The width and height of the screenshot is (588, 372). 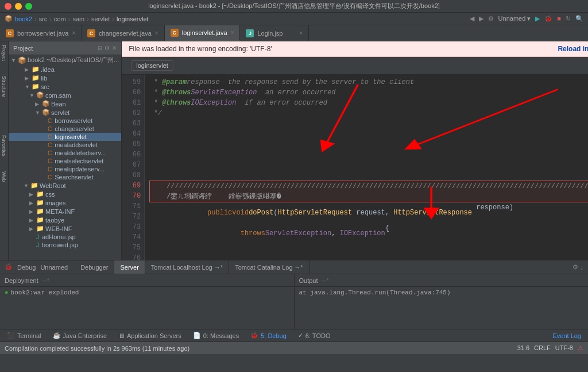 I want to click on tree-item-idea: ▶ 📁 .idea, so click(x=65, y=69).